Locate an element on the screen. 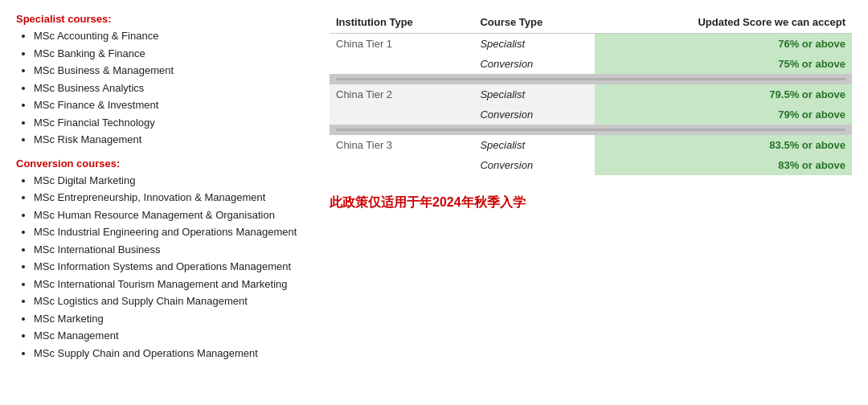  table-row: Conversion75% or above is located at coordinates (591, 64).